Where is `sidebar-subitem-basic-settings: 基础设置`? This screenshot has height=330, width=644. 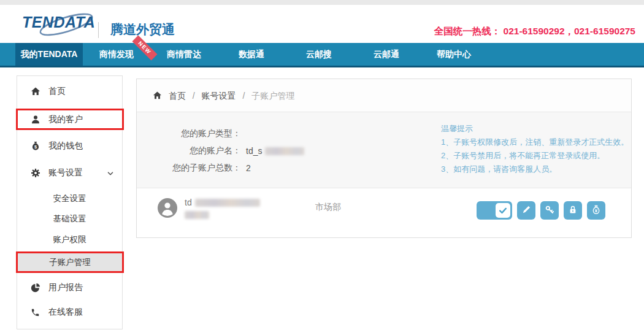 sidebar-subitem-basic-settings: 基础设置 is located at coordinates (70, 219).